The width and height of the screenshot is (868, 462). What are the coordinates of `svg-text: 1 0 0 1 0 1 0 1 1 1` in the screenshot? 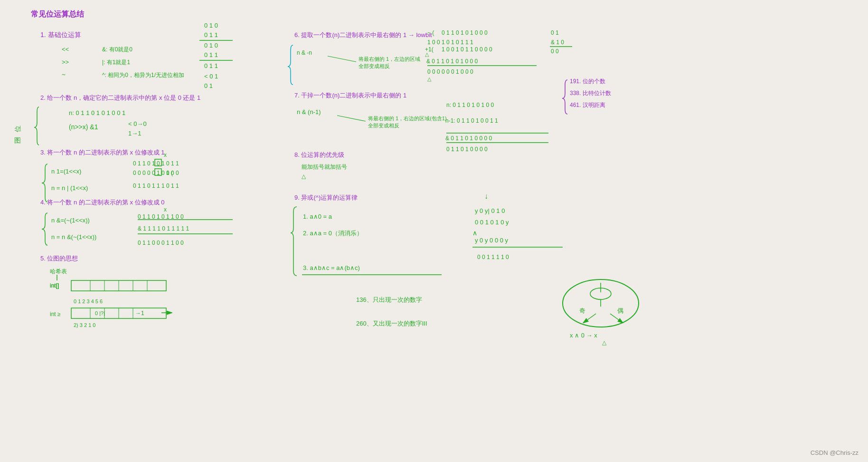 It's located at (450, 42).